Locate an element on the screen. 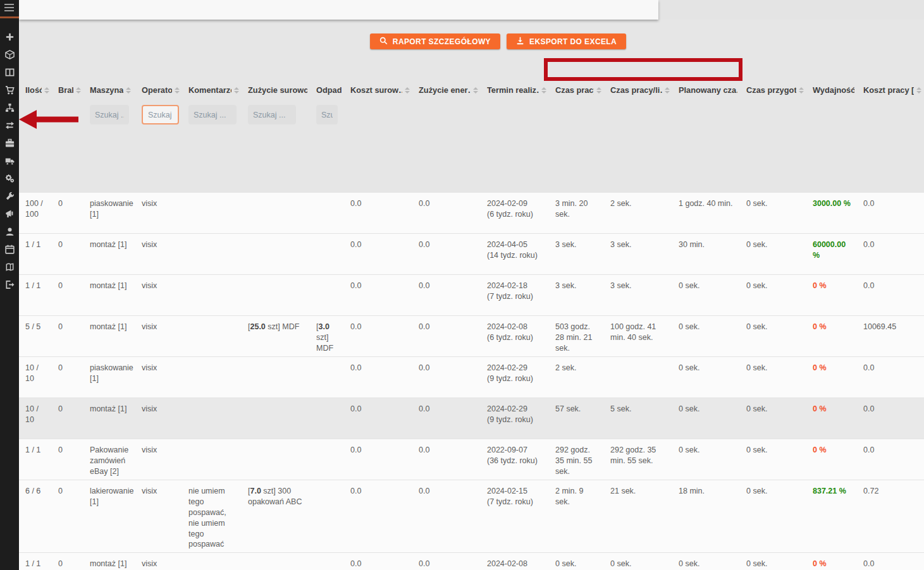 This screenshot has width=924, height=570. column-header-braki: Braki is located at coordinates (68, 90).